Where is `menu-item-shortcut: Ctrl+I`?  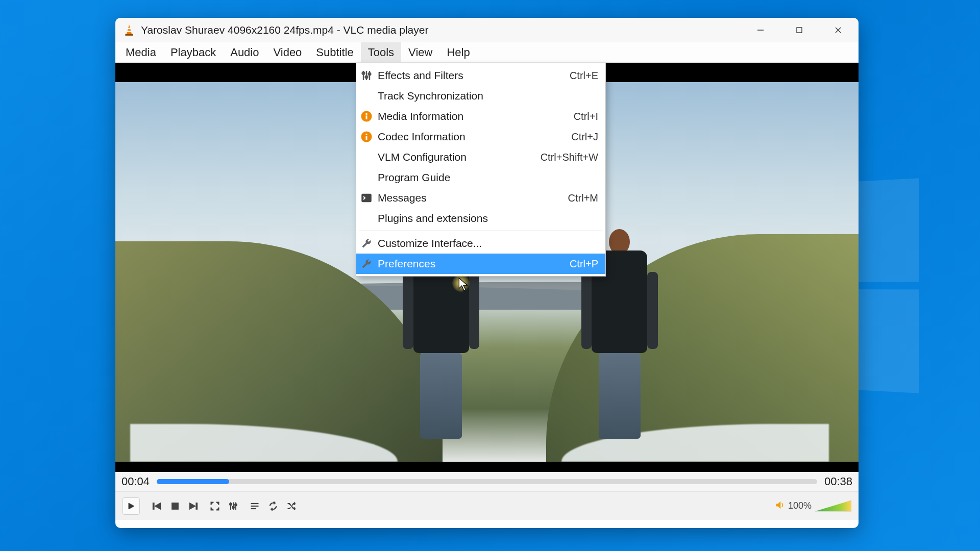
menu-item-shortcut: Ctrl+I is located at coordinates (586, 116).